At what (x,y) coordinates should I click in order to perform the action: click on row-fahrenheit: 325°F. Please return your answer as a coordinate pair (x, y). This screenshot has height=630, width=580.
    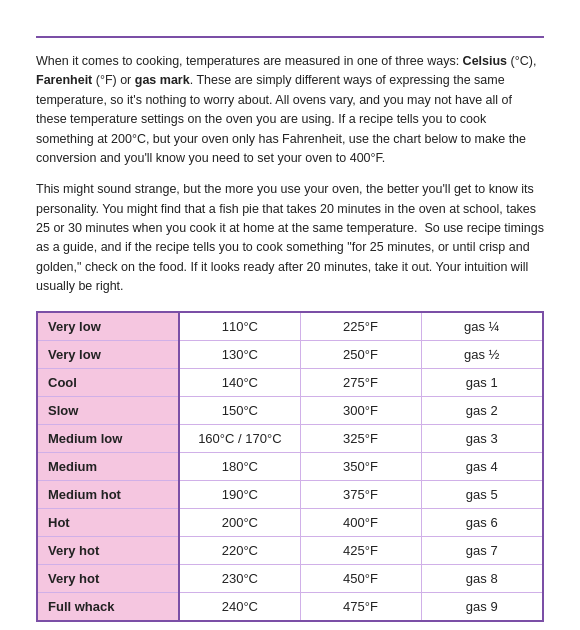
    Looking at the image, I should click on (360, 438).